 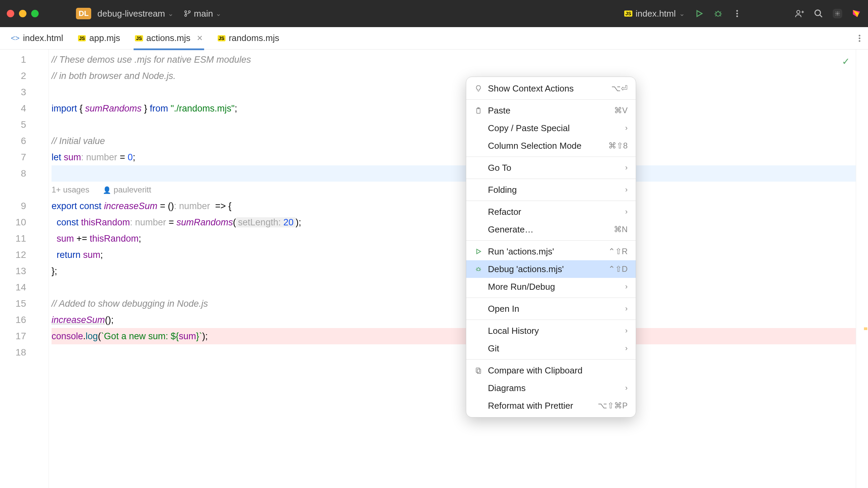 What do you see at coordinates (13, 271) in the screenshot?
I see `line-number: 13` at bounding box center [13, 271].